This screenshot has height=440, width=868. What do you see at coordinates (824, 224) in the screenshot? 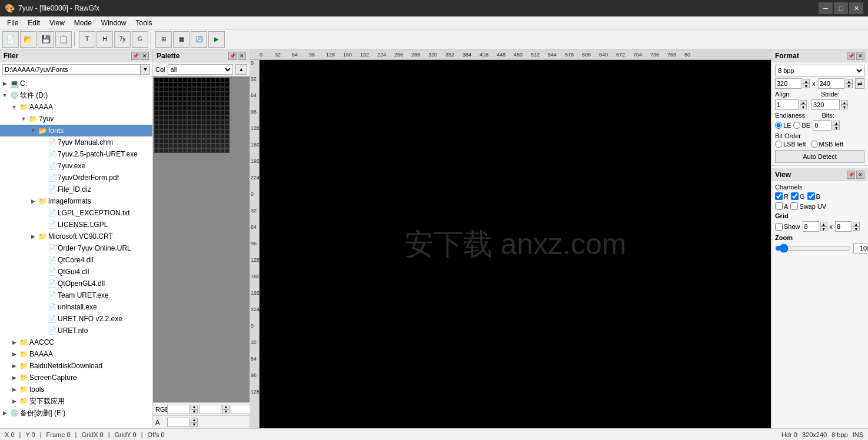
I see `grid-w-up: ▲` at bounding box center [824, 224].